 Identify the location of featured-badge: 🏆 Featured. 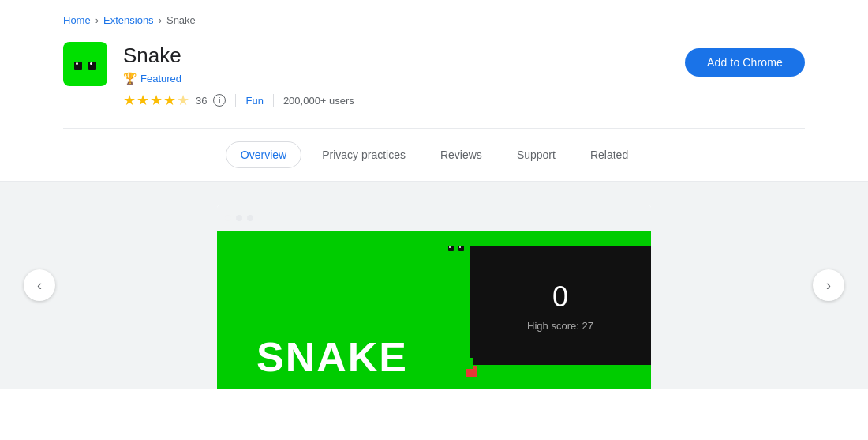
(238, 78).